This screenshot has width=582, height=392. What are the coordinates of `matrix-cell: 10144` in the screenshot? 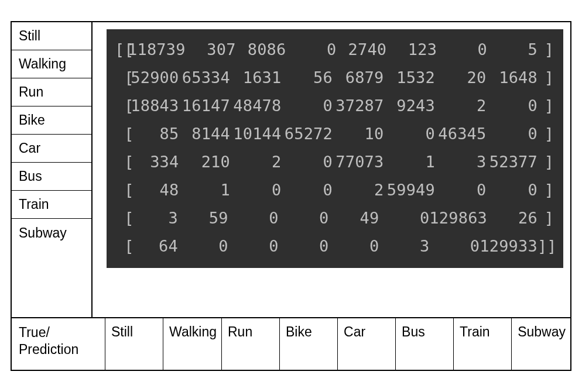 It's located at (256, 133).